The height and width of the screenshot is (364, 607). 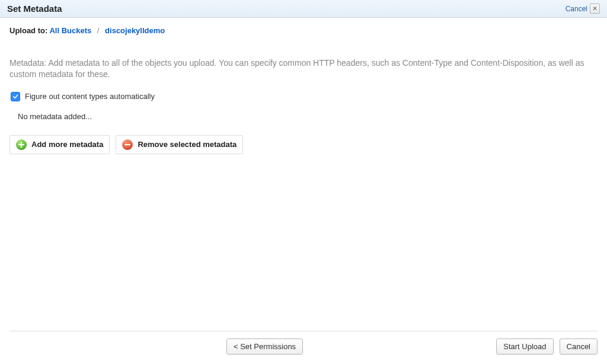 I want to click on no-metadata-text: No metadata added..., so click(x=304, y=116).